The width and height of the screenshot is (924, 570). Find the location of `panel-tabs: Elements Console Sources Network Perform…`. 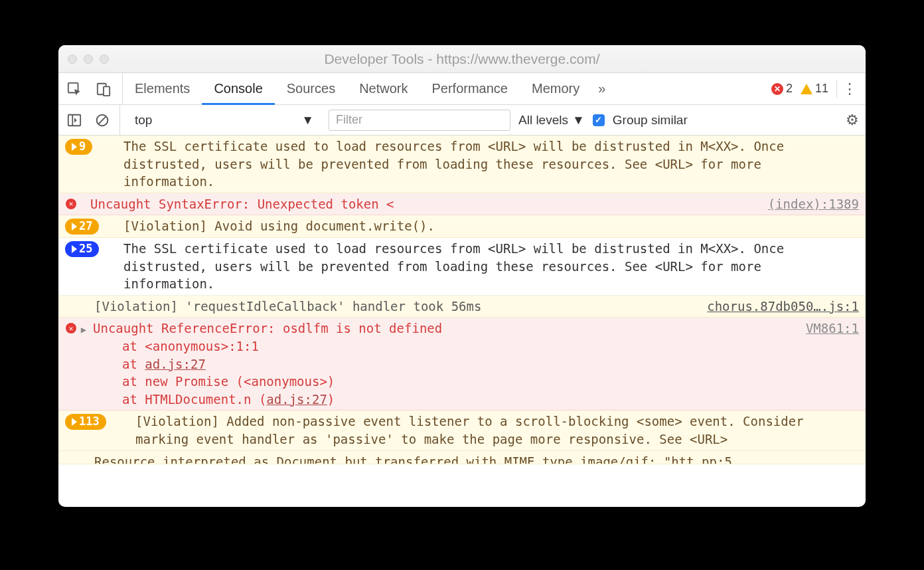

panel-tabs: Elements Console Sources Network Perform… is located at coordinates (368, 89).